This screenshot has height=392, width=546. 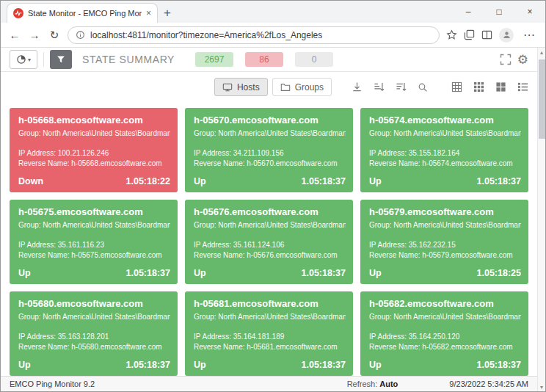 I want to click on address-bar: localhost:4811/monitor?timezone=America%…, so click(x=254, y=35).